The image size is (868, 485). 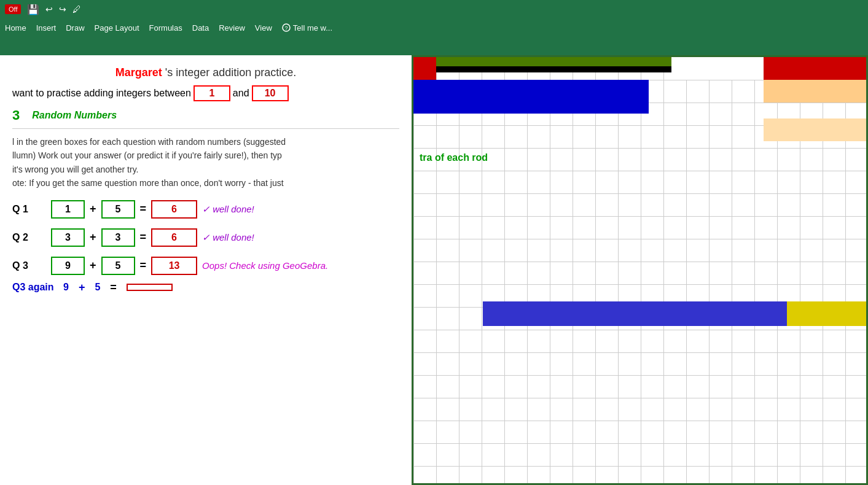 What do you see at coordinates (29, 266) in the screenshot?
I see `q3-label: Q 3` at bounding box center [29, 266].